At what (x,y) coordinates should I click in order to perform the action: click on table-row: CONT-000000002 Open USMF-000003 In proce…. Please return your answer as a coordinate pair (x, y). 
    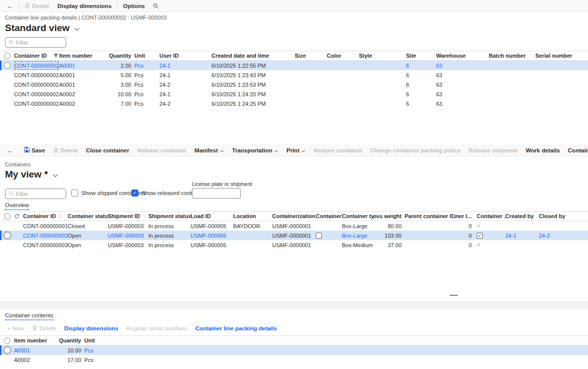
    Looking at the image, I should click on (294, 236).